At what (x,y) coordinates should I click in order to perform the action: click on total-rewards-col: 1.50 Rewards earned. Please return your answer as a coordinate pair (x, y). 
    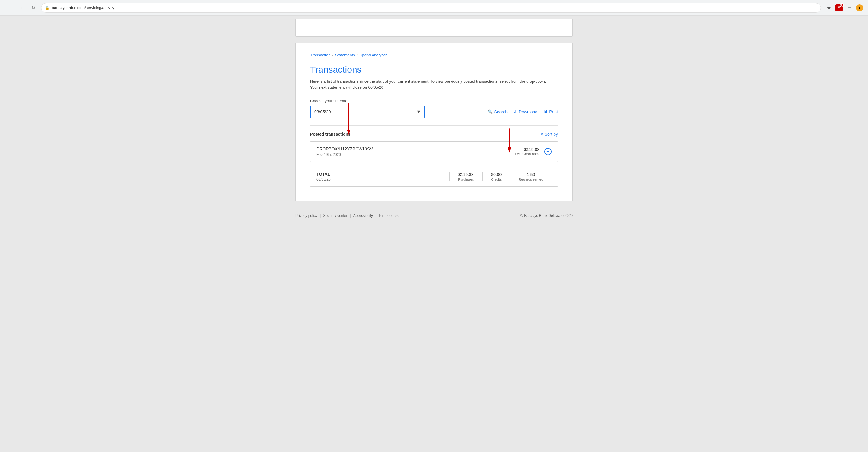
    Looking at the image, I should click on (531, 177).